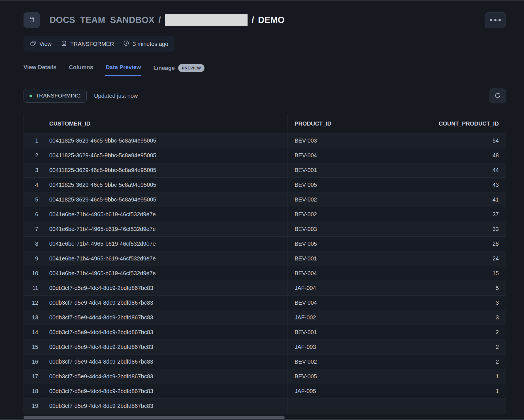 The image size is (524, 420). I want to click on tab-columns: Columns, so click(81, 70).